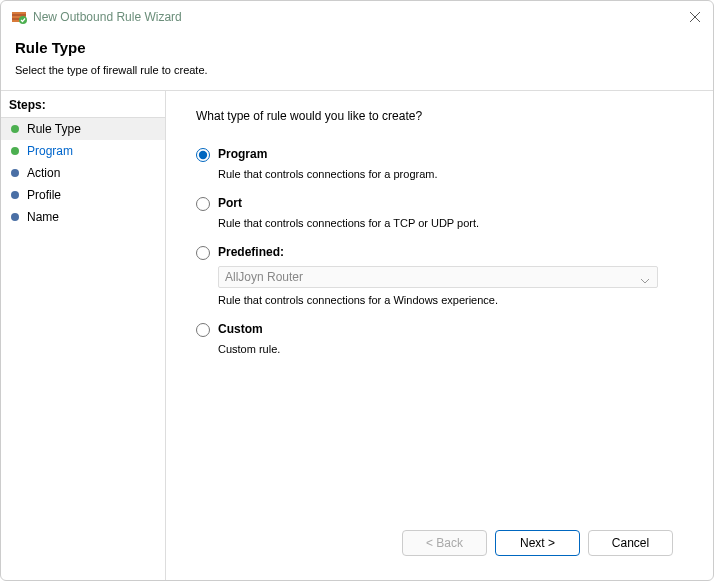 The height and width of the screenshot is (581, 714). Describe the element at coordinates (50, 151) in the screenshot. I see `step-label: Program` at that location.